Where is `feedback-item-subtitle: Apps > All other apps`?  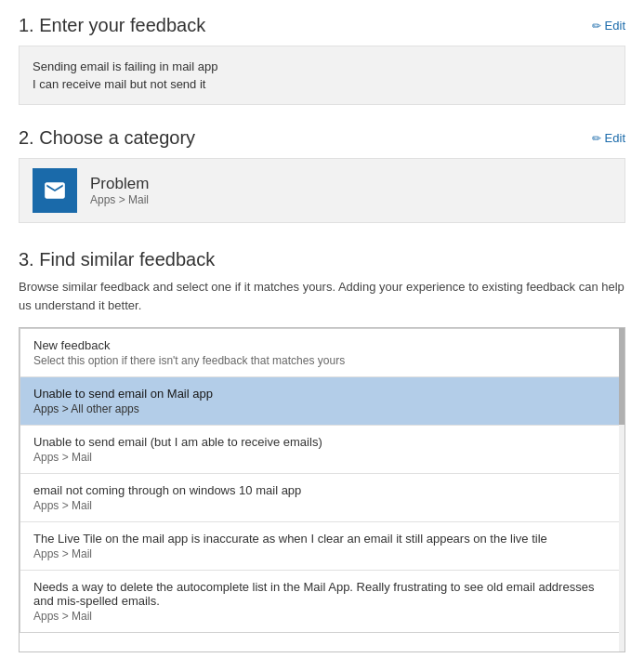
feedback-item-subtitle: Apps > All other apps is located at coordinates (322, 409).